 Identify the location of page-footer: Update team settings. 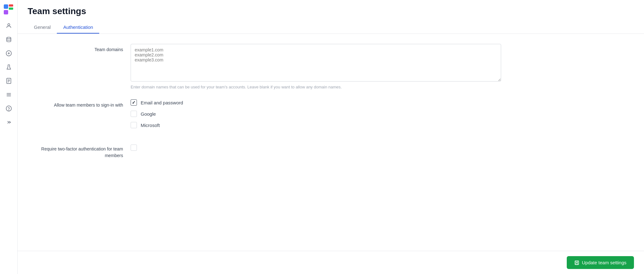
(331, 262).